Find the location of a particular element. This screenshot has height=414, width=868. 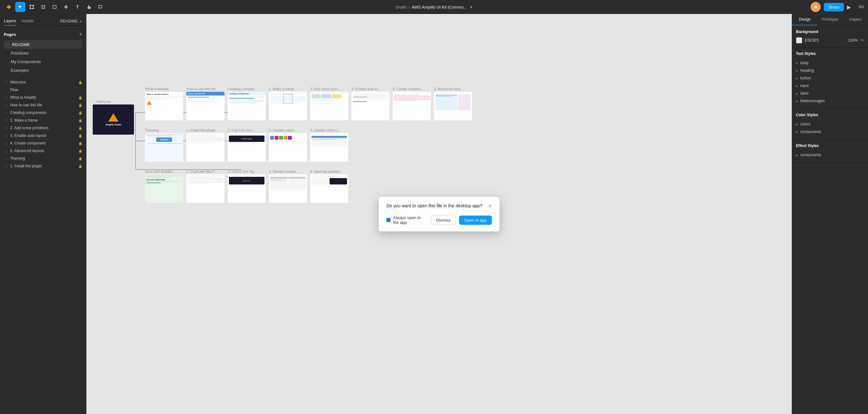

layer-install-plugin: ⬚ 1. Install the plugin 🔒 is located at coordinates (43, 166).